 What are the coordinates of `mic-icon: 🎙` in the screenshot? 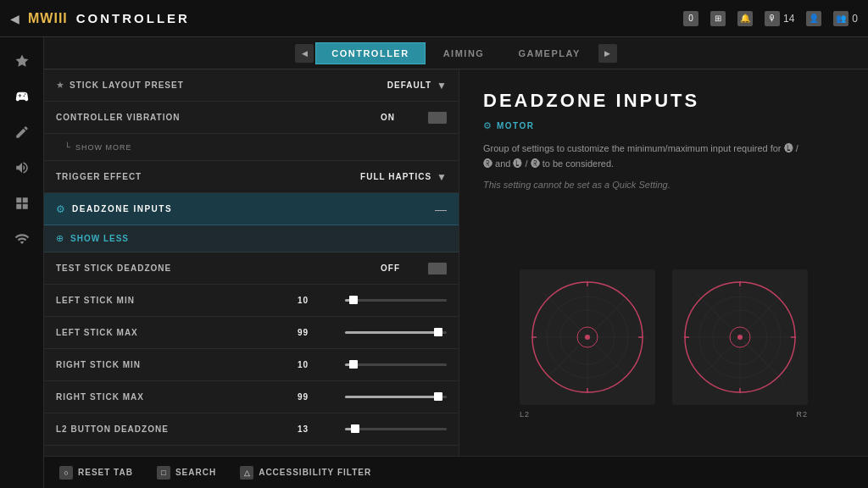 It's located at (772, 19).